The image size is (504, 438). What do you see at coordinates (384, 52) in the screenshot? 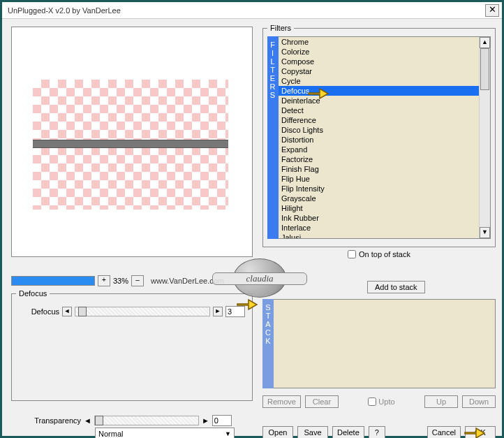
I see `filter-item: Colorize` at bounding box center [384, 52].